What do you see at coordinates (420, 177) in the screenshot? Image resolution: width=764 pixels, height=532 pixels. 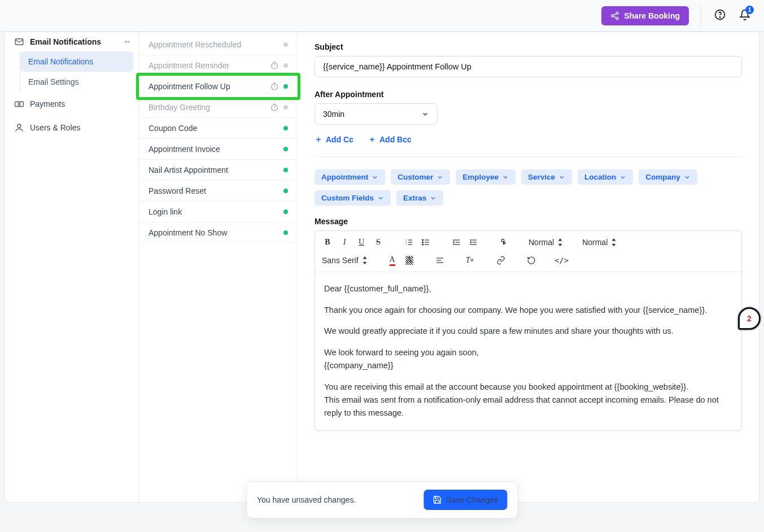 I see `placeholder-tag: Customer` at bounding box center [420, 177].